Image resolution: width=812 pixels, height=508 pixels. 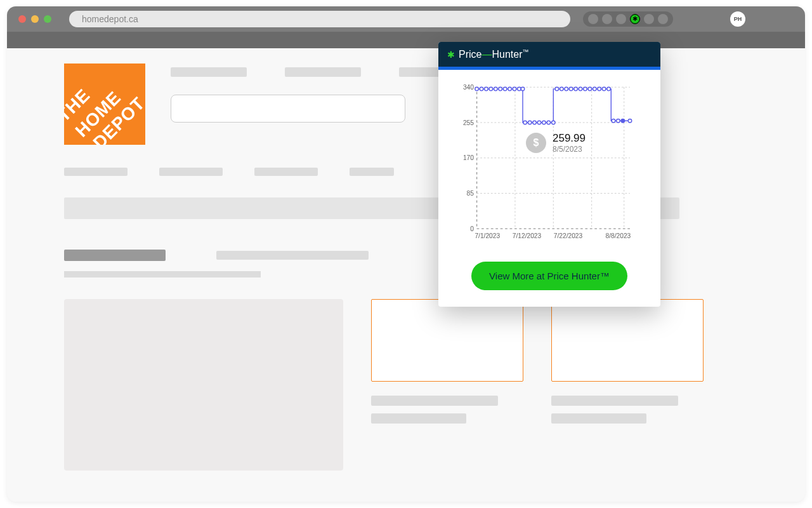 I want to click on svg-text: 7/22/2023, so click(x=568, y=236).